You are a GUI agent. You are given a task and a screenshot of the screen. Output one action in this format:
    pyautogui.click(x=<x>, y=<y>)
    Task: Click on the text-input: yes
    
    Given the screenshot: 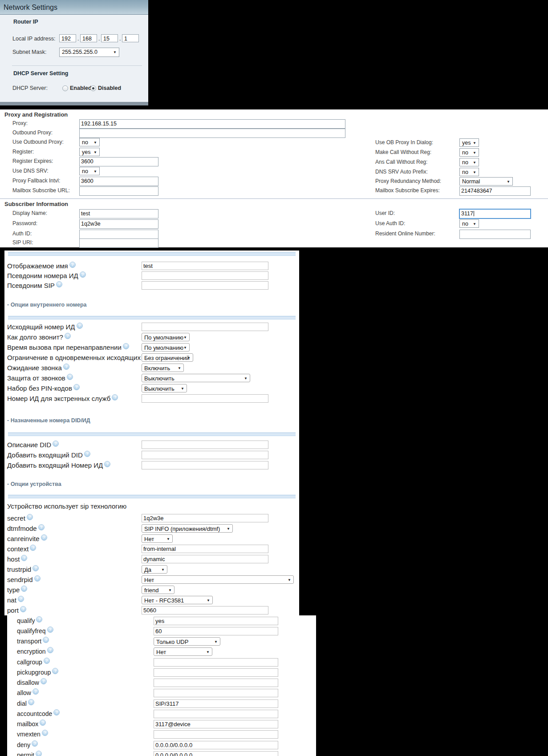 What is the action you would take?
    pyautogui.click(x=216, y=621)
    